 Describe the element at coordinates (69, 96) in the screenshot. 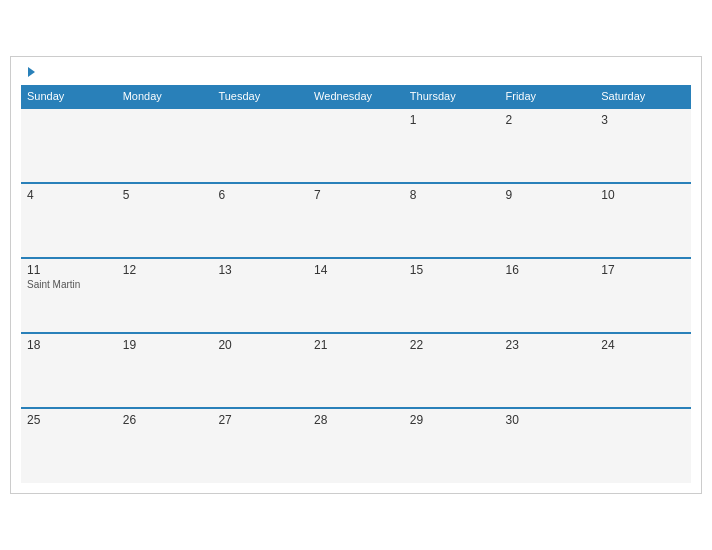

I see `weekday-header-cell: Sunday` at that location.